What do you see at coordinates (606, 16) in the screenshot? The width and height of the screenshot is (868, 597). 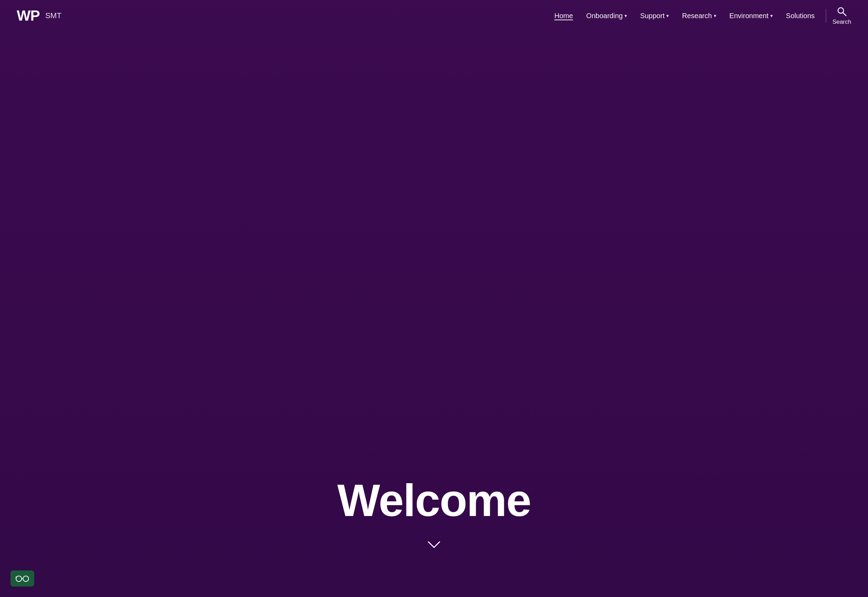 I see `nav-link-onboarding: Onboarding ▾` at bounding box center [606, 16].